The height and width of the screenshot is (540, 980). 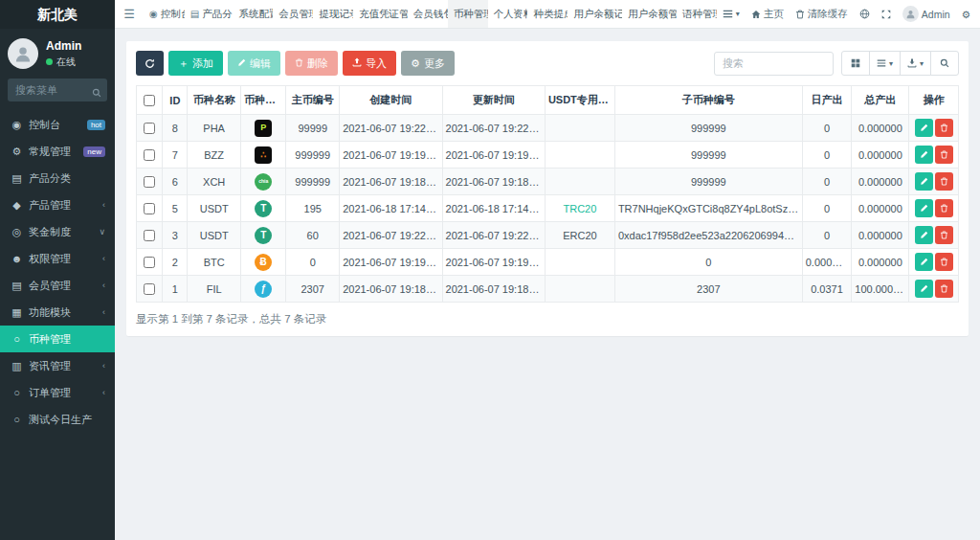 What do you see at coordinates (580, 209) in the screenshot?
I see `usdt-type-cell: TRC20` at bounding box center [580, 209].